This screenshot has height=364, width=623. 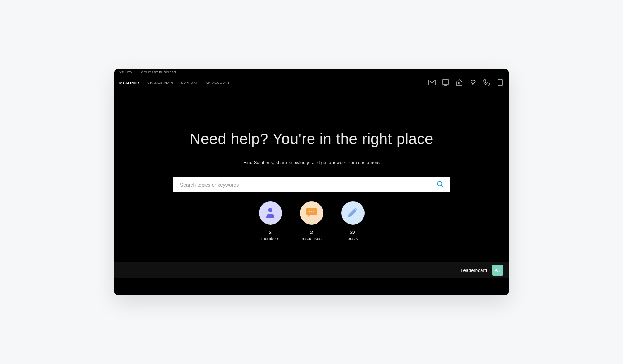 What do you see at coordinates (473, 82) in the screenshot?
I see `wifi-icon` at bounding box center [473, 82].